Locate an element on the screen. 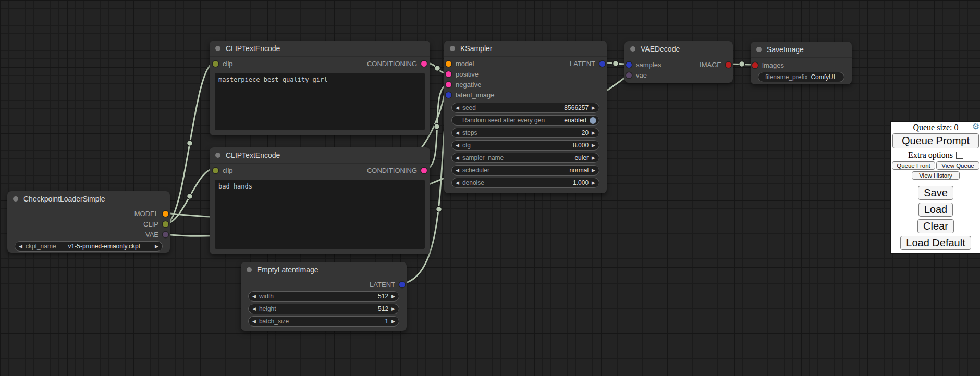 This screenshot has height=376, width=980. output-slot-clip: CLIP is located at coordinates (89, 224).